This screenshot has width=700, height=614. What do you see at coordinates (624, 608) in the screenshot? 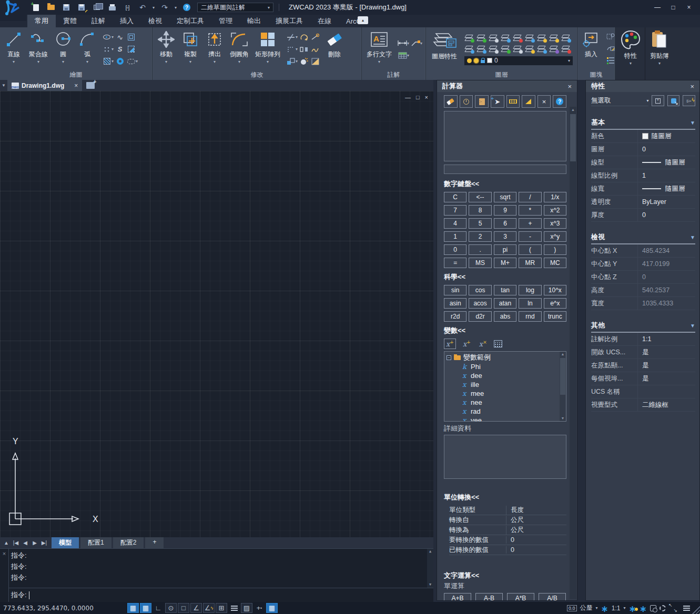
I see `annotation-scale-dropdown-icon: ▾` at bounding box center [624, 608].